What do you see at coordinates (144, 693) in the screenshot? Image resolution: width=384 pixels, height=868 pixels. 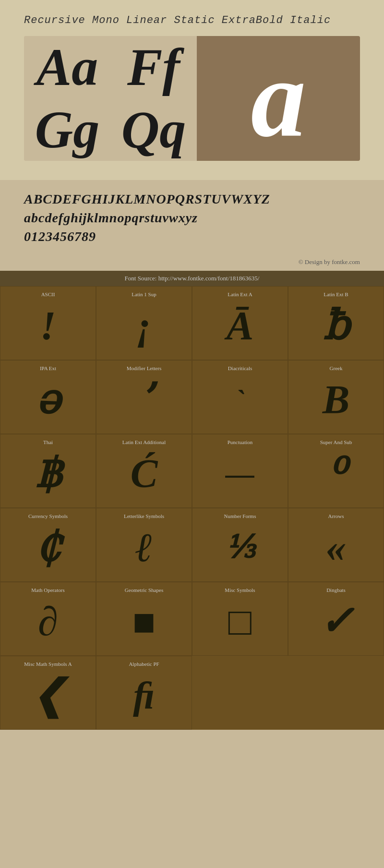 I see `glyph-cell: Alphabetic PFﬁ` at bounding box center [144, 693].